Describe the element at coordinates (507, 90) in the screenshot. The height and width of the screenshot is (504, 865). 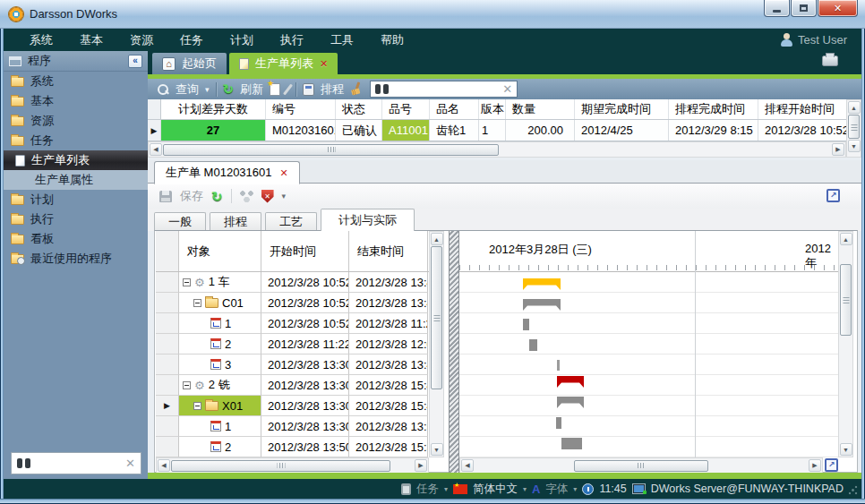
I see `clear-search-icon: ✕` at that location.